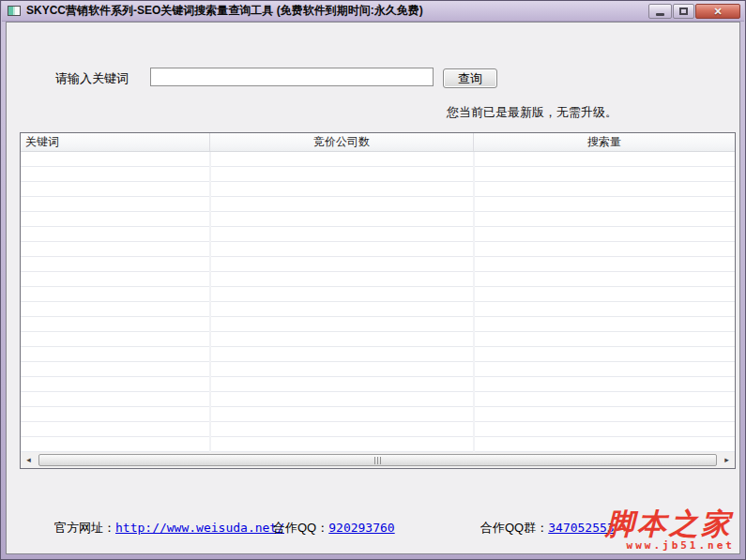 The width and height of the screenshot is (746, 560). I want to click on window-title: SKYCC营销软件系列-SEO关键词搜索量查询工具 (免费软件到期时间:永久免费…, so click(225, 11).